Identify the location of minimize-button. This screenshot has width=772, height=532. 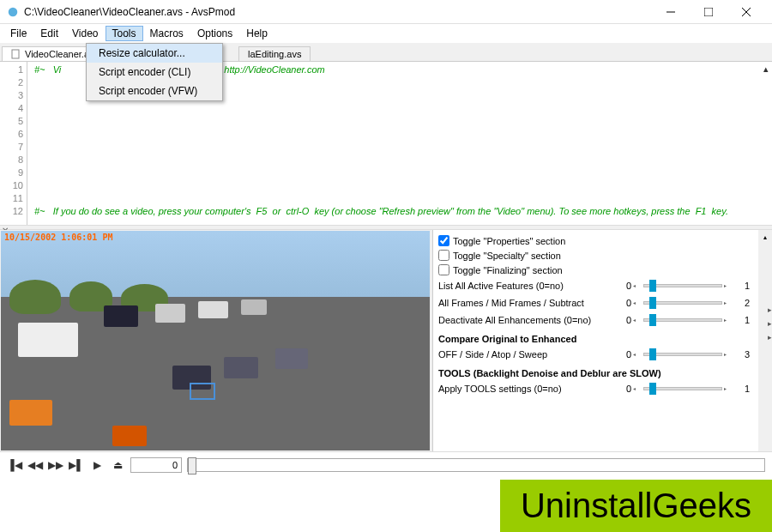
(671, 12).